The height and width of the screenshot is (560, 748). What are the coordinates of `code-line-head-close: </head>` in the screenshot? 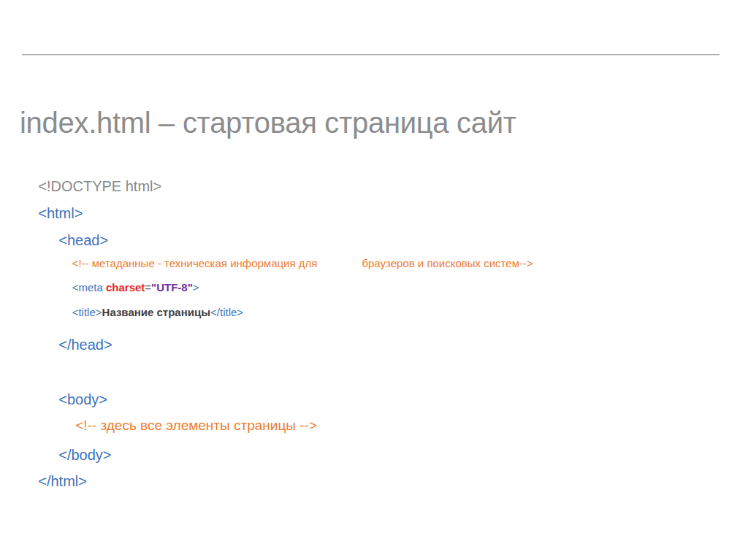 It's located at (77, 345).